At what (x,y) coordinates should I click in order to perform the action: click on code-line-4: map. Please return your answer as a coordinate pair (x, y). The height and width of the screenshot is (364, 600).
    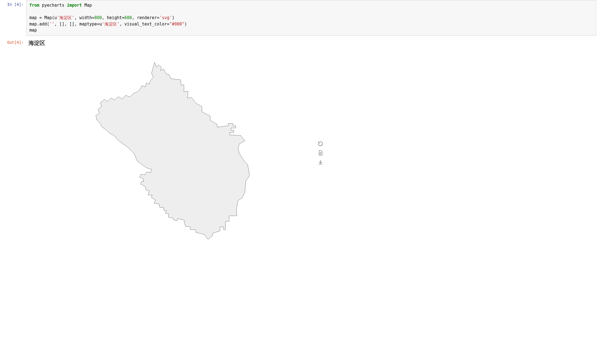
    Looking at the image, I should click on (311, 30).